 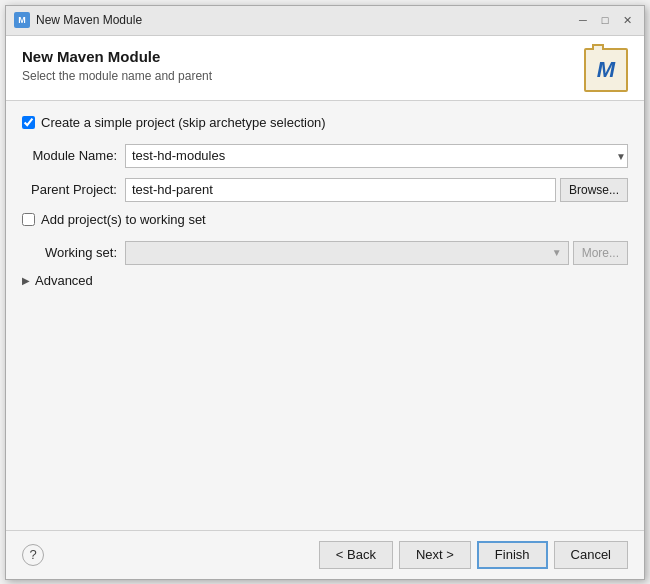 I want to click on footer-right: < Back Next > Finish Cancel, so click(x=474, y=555).